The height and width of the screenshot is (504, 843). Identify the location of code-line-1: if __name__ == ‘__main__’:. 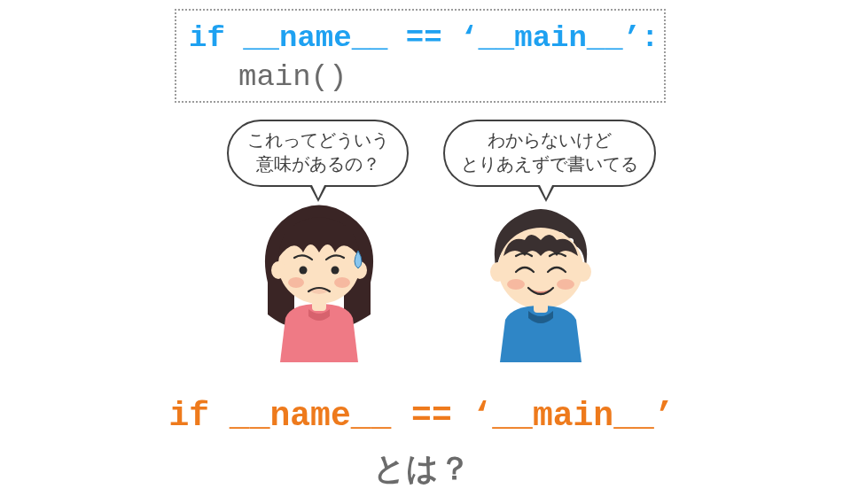
(420, 38).